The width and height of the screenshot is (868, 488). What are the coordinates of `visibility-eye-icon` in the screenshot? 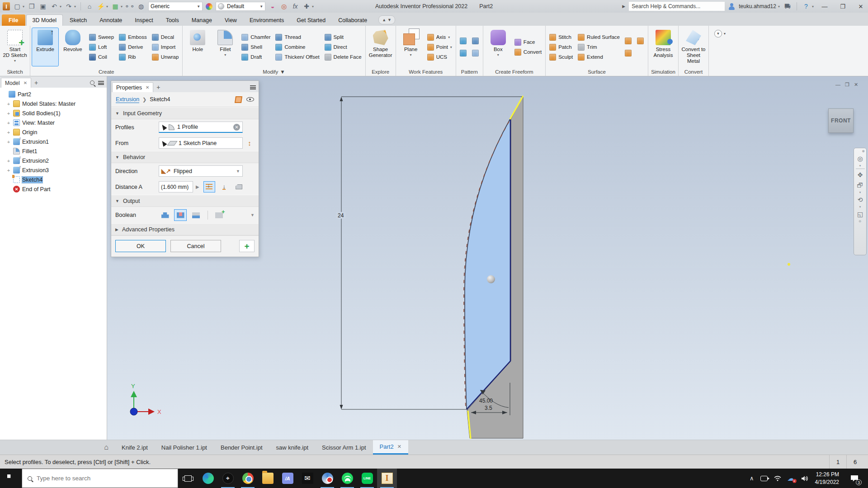 It's located at (250, 99).